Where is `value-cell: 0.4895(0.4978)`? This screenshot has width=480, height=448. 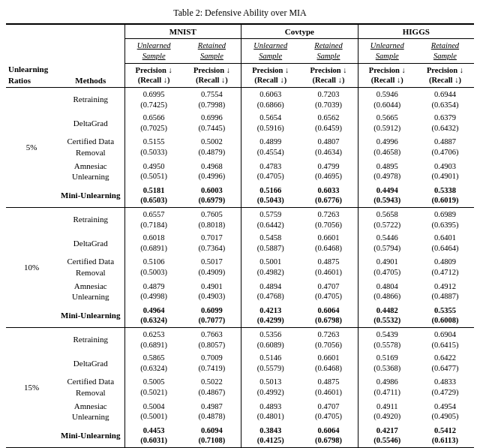
value-cell: 0.4895(0.4978) is located at coordinates (387, 171).